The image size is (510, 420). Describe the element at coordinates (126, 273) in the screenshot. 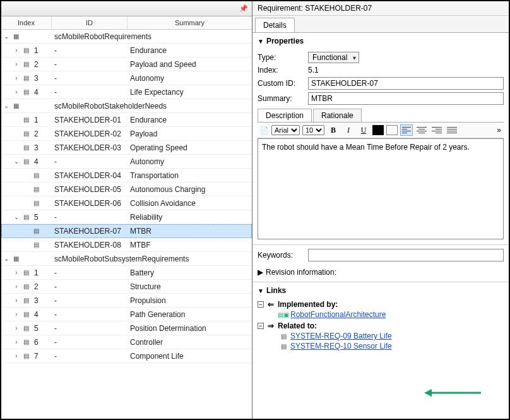

I see `tree-row: ›1-Battery` at that location.